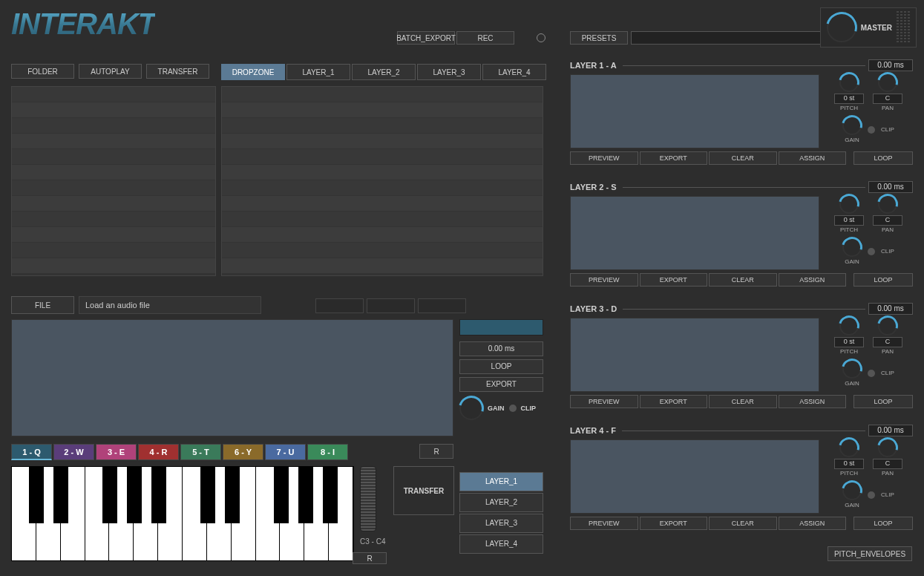 The image size is (924, 576). Describe the element at coordinates (449, 72) in the screenshot. I see `tab-layer-3: LAYER_3` at that location.